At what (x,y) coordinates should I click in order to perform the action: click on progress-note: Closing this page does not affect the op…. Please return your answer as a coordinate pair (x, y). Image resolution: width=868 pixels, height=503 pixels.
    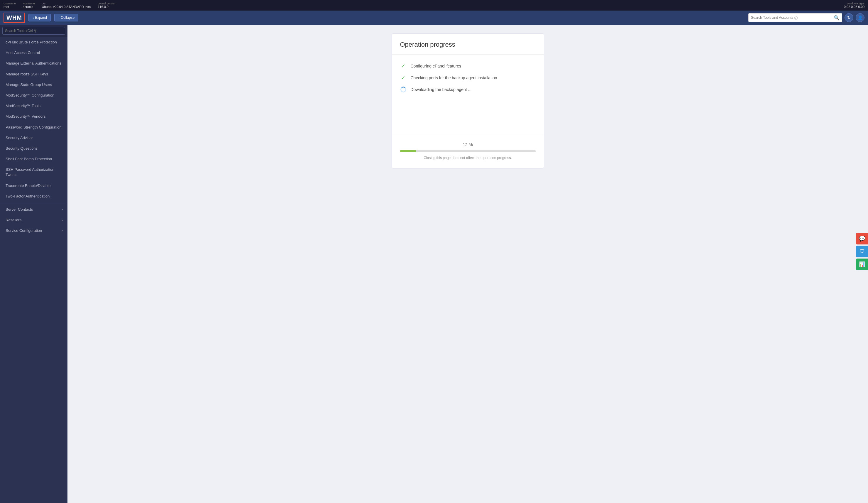
    Looking at the image, I should click on (468, 158).